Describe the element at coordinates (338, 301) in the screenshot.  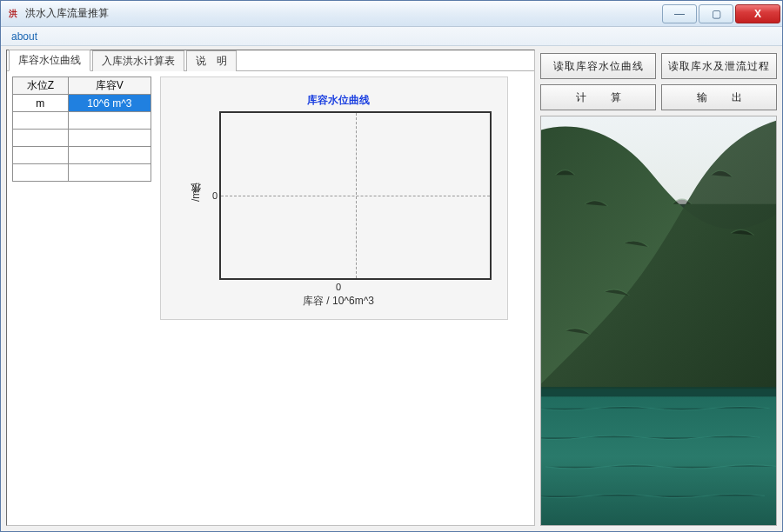
I see `chart-xlabel: 库容 / 10^6m^3` at that location.